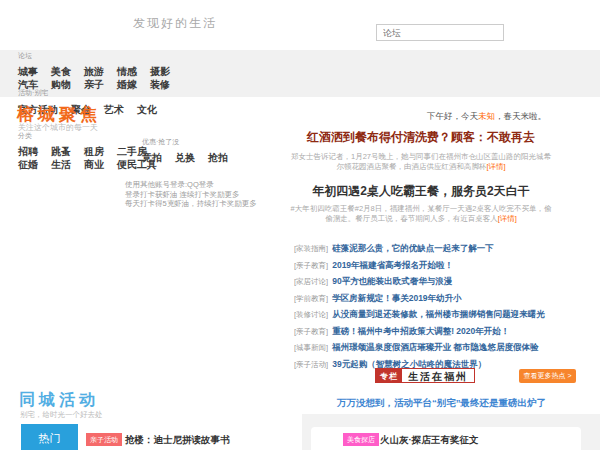  Describe the element at coordinates (425, 246) in the screenshot. I see `news-list-row: [家装指南]硅藻泥那么贵，它的优缺点一起来了解一下` at that location.